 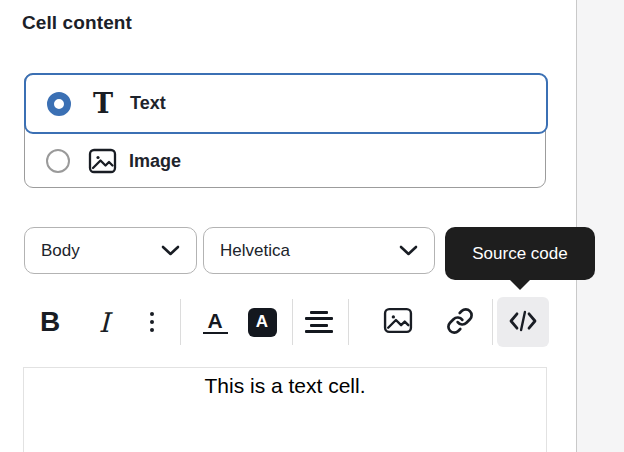 What do you see at coordinates (104, 322) in the screenshot?
I see `italic-button: I` at bounding box center [104, 322].